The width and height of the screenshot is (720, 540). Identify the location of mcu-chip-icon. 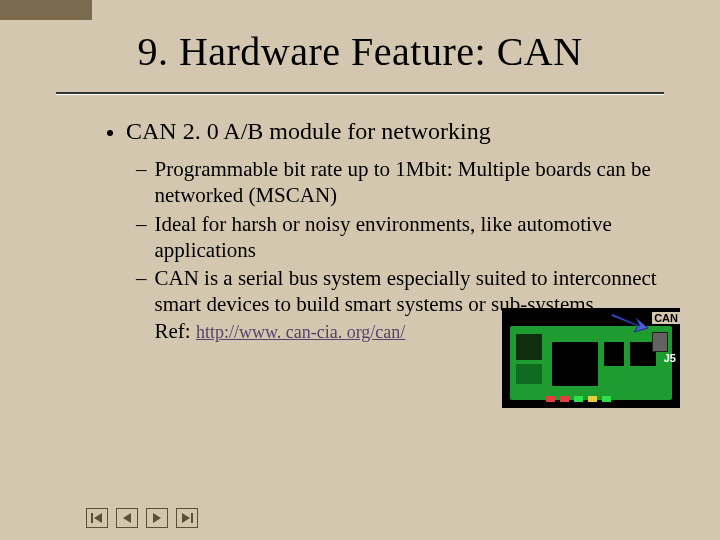
(575, 364).